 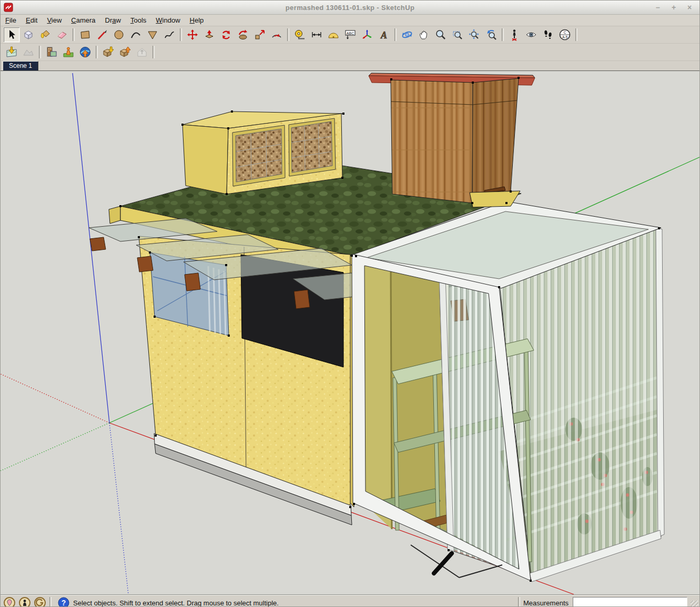 I want to click on zoom-tool-button, so click(x=441, y=35).